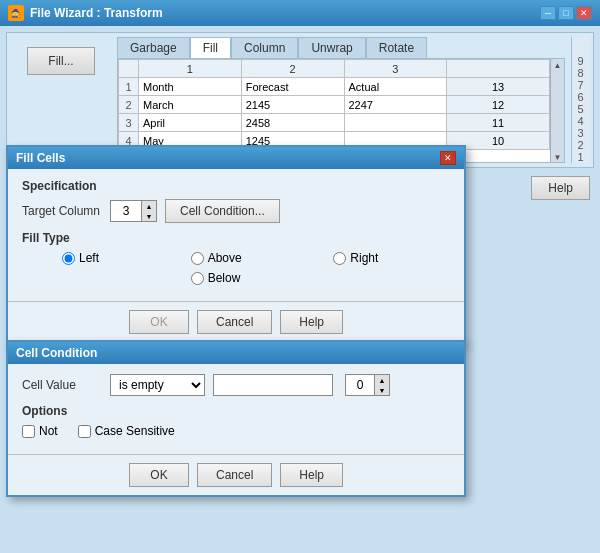 Image resolution: width=600 pixels, height=553 pixels. Describe the element at coordinates (16, 13) in the screenshot. I see `app-icon: 🧙` at that location.